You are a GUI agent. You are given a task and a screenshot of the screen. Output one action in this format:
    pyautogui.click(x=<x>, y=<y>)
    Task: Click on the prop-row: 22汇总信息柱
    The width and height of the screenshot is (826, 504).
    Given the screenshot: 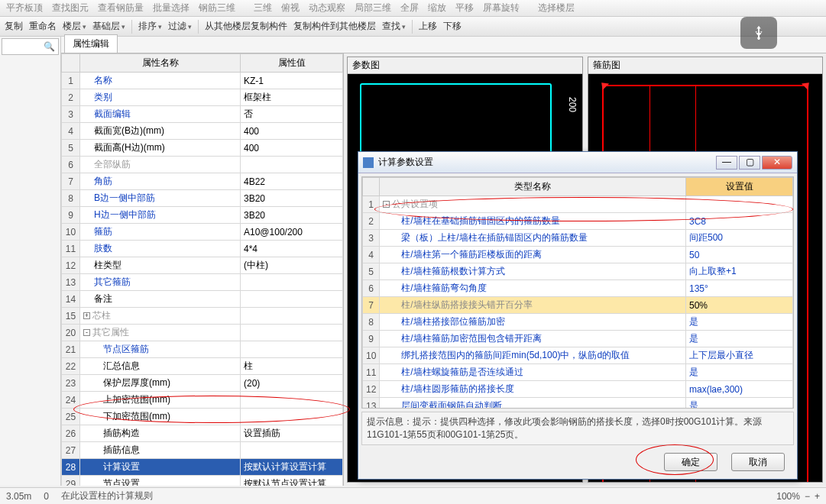 What is the action you would take?
    pyautogui.click(x=202, y=367)
    